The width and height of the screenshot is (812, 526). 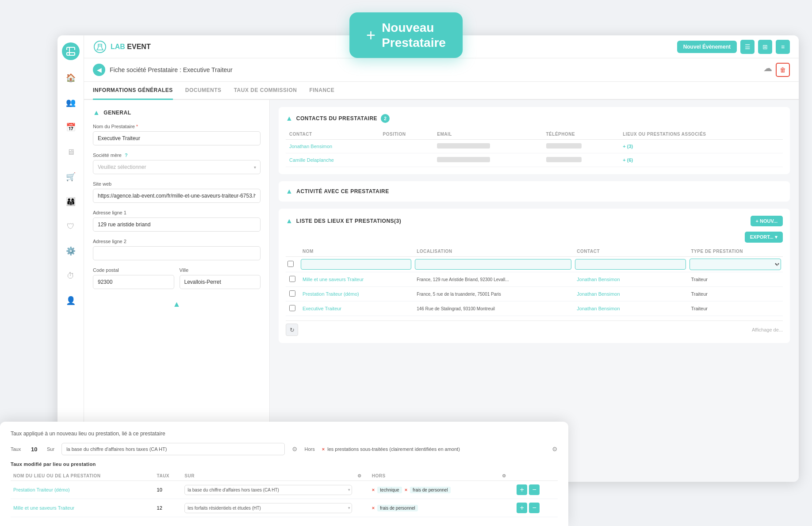 I want to click on scroll-up-icon: ▲, so click(x=177, y=304).